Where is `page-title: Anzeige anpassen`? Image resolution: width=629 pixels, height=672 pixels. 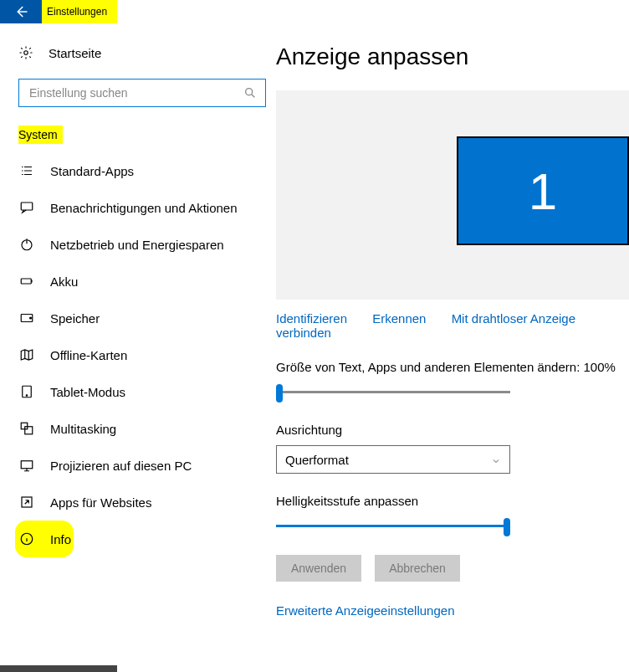
page-title: Anzeige anpassen is located at coordinates (453, 57).